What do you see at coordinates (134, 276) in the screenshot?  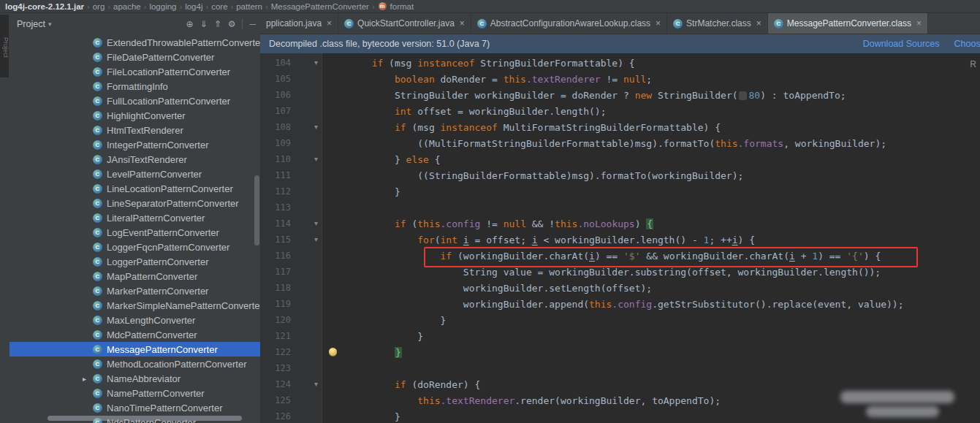 I see `tree-item: CMapPatternConverter` at bounding box center [134, 276].